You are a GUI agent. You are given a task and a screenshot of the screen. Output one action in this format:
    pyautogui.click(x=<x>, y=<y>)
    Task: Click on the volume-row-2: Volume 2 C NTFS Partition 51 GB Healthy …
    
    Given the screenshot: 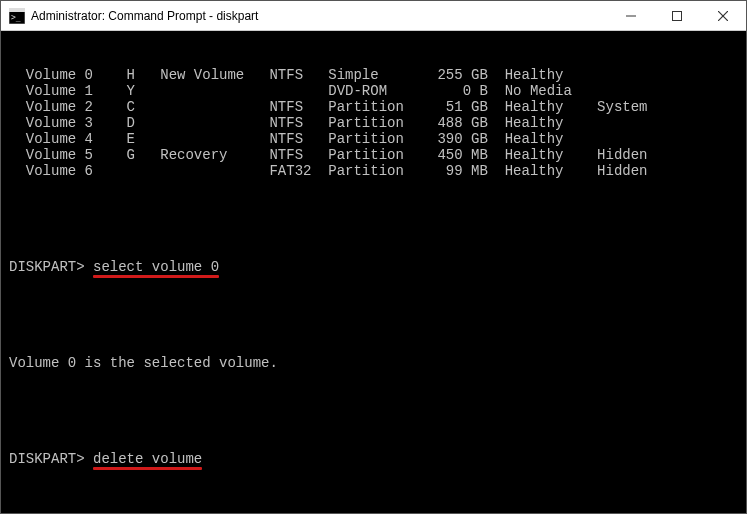 What is the action you would take?
    pyautogui.click(x=374, y=107)
    